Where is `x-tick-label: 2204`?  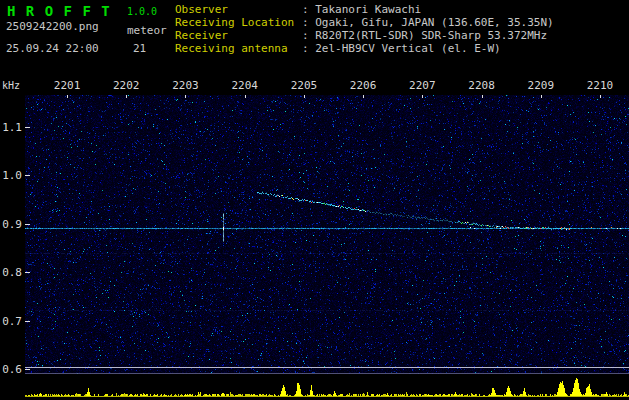
x-tick-label: 2204 is located at coordinates (244, 86).